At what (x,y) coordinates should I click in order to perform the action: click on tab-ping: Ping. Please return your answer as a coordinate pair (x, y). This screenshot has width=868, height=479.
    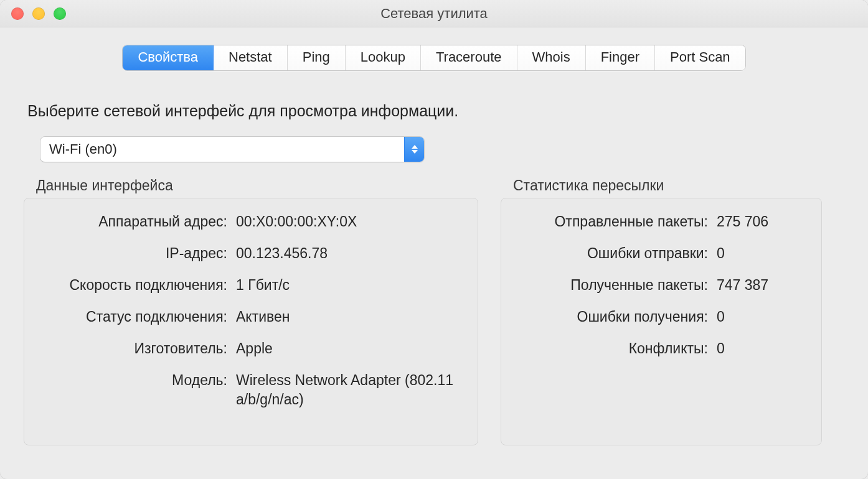
    Looking at the image, I should click on (316, 58).